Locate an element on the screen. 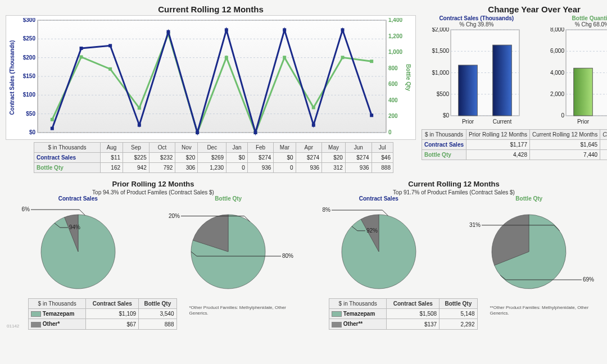 The height and width of the screenshot is (364, 607). yoy-cs-title: Contract Sales (Thousands) is located at coordinates (477, 18).